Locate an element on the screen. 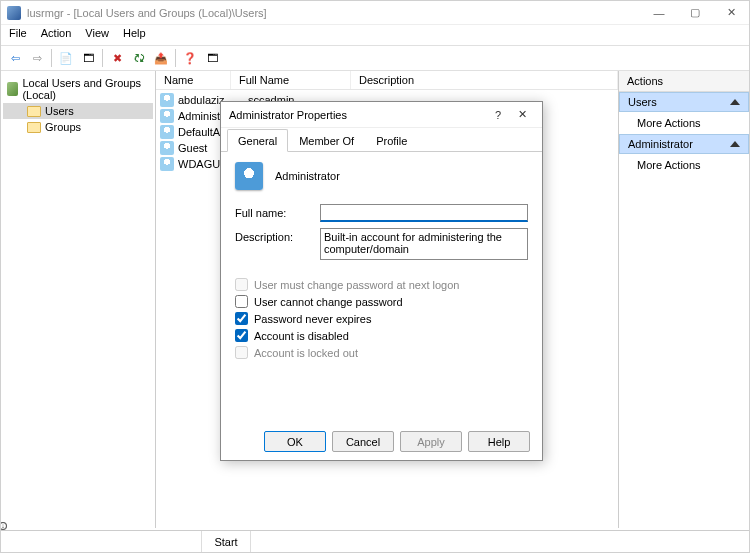 The width and height of the screenshot is (750, 553). fullname-label: Full name: is located at coordinates (278, 212).